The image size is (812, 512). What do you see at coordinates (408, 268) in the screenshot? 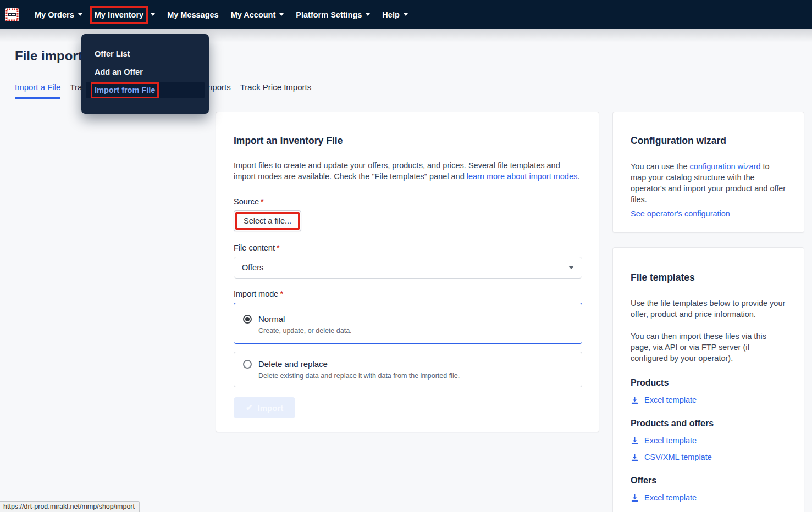
I see `file-content-select: Offers` at bounding box center [408, 268].